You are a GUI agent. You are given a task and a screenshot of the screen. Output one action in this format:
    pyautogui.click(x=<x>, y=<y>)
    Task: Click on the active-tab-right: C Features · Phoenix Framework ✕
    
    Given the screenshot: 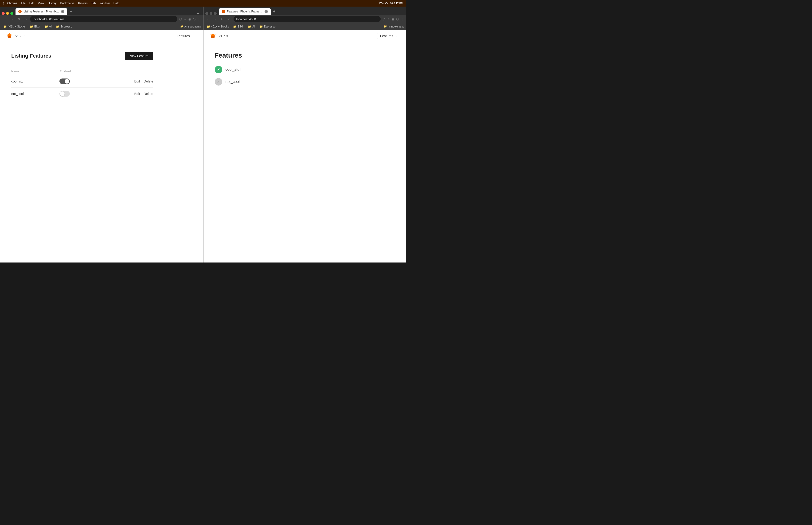 What is the action you would take?
    pyautogui.click(x=245, y=12)
    